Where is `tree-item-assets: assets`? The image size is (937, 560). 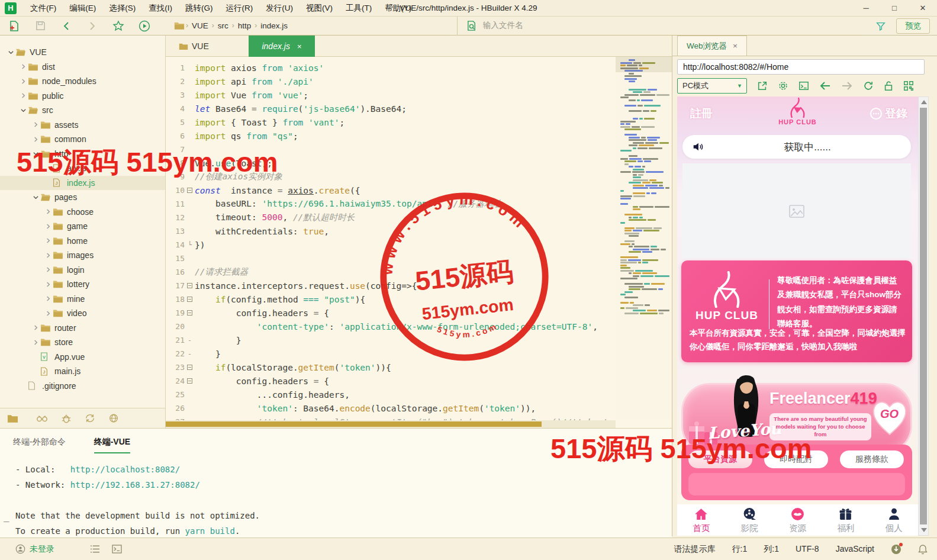
tree-item-assets: assets is located at coordinates (83, 125).